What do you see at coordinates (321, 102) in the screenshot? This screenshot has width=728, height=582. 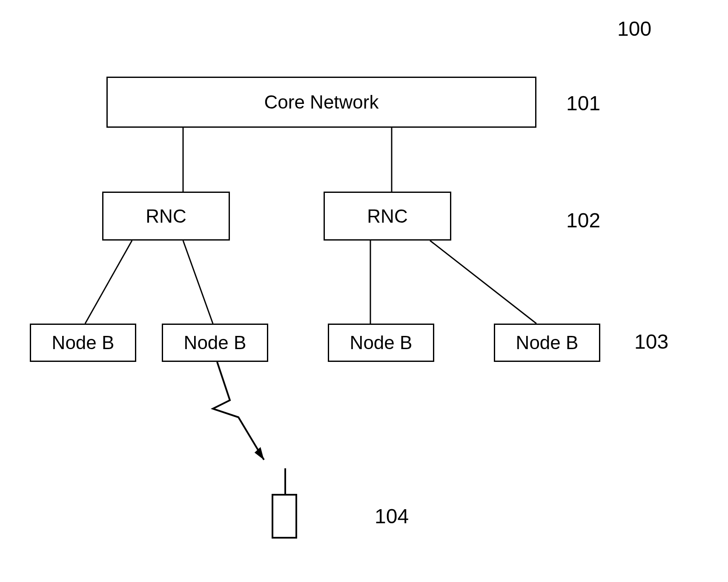 I see `core-network-box: Core Network` at bounding box center [321, 102].